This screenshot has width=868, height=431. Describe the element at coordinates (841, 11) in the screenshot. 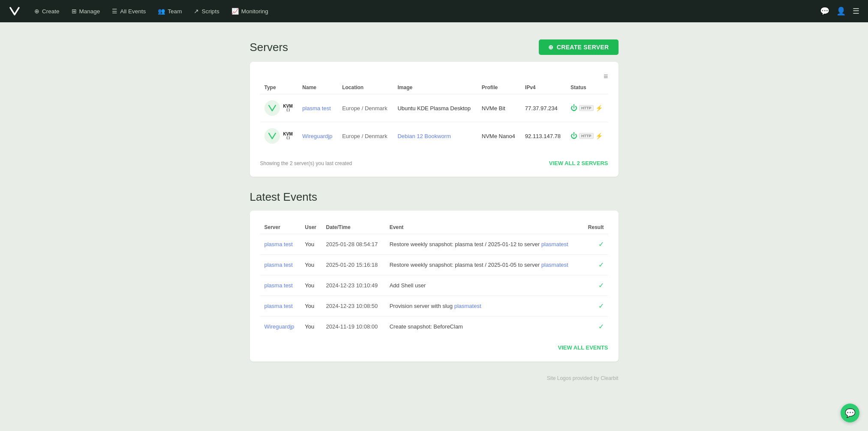

I see `user-nav-icon: 👤` at that location.